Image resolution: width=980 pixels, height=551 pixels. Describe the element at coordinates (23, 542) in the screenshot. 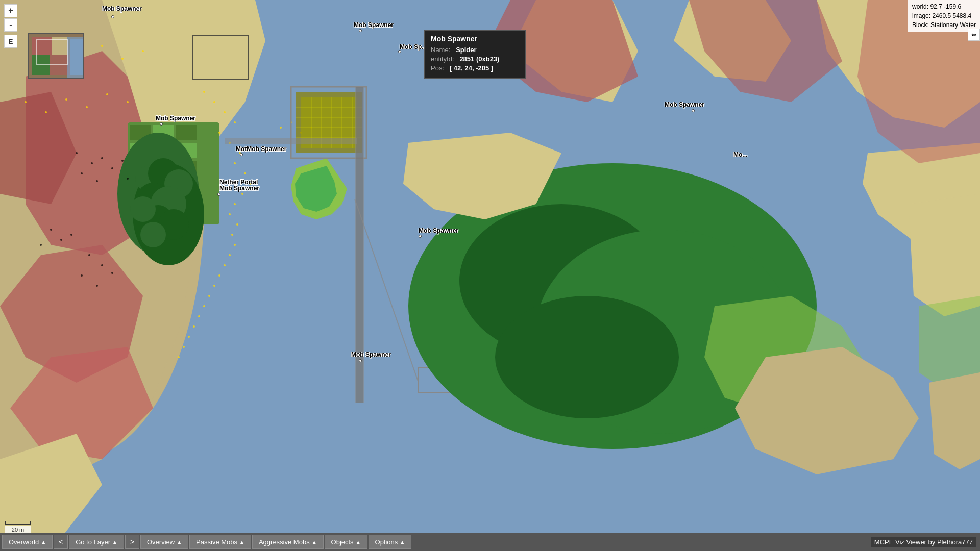

I see `overworld-label: Overworld` at that location.